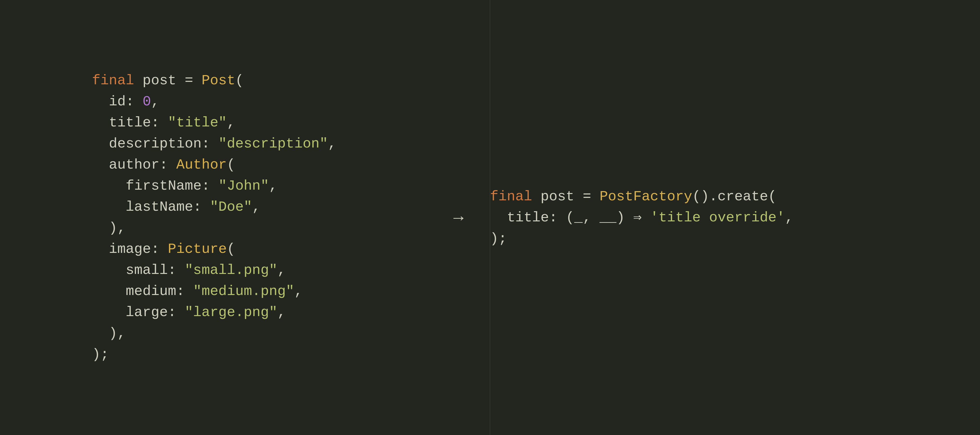 This screenshot has width=980, height=435. What do you see at coordinates (147, 312) in the screenshot?
I see `code-token: large` at bounding box center [147, 312].